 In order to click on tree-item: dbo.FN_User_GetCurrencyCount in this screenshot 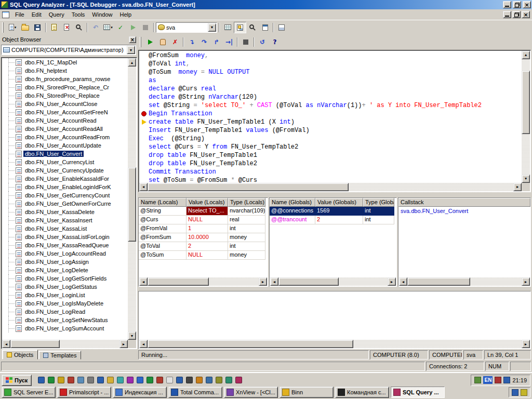, I will do `click(65, 195)`.